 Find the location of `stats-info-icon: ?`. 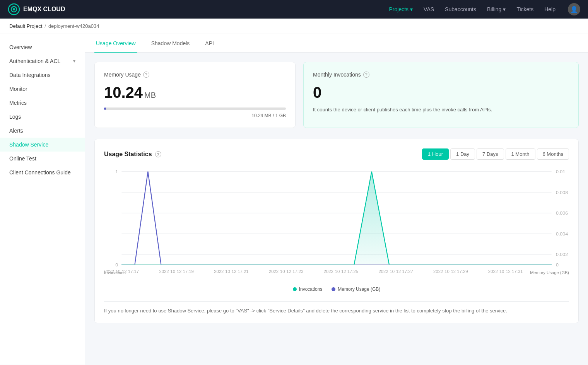

stats-info-icon: ? is located at coordinates (158, 154).